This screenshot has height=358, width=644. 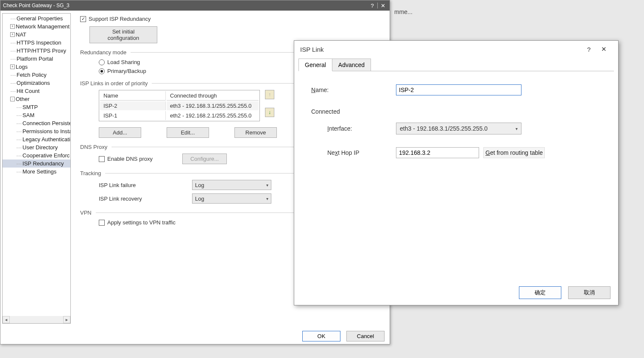 What do you see at coordinates (47, 123) in the screenshot?
I see `tree-item-label: Connection Persiste` at bounding box center [47, 123].